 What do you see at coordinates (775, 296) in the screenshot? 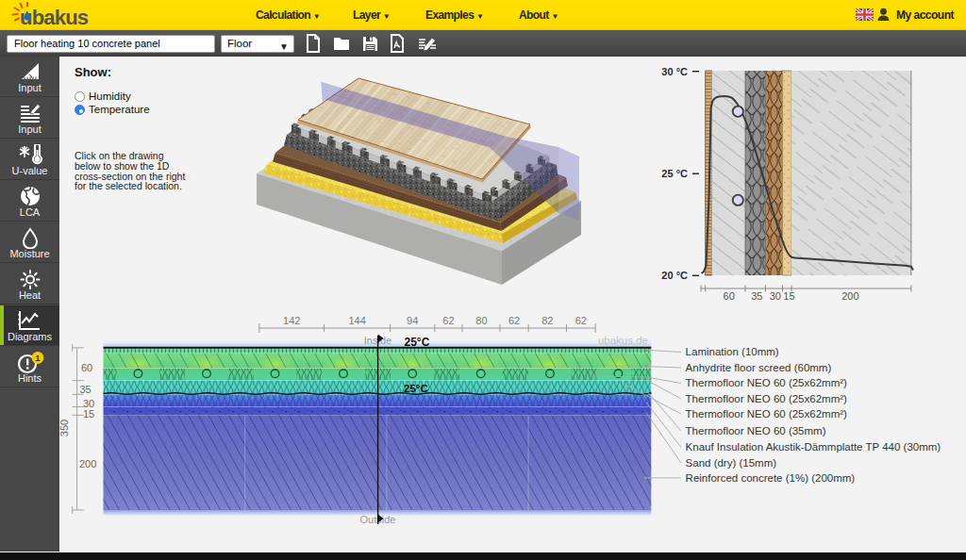
I see `svg-text: 30` at bounding box center [775, 296].